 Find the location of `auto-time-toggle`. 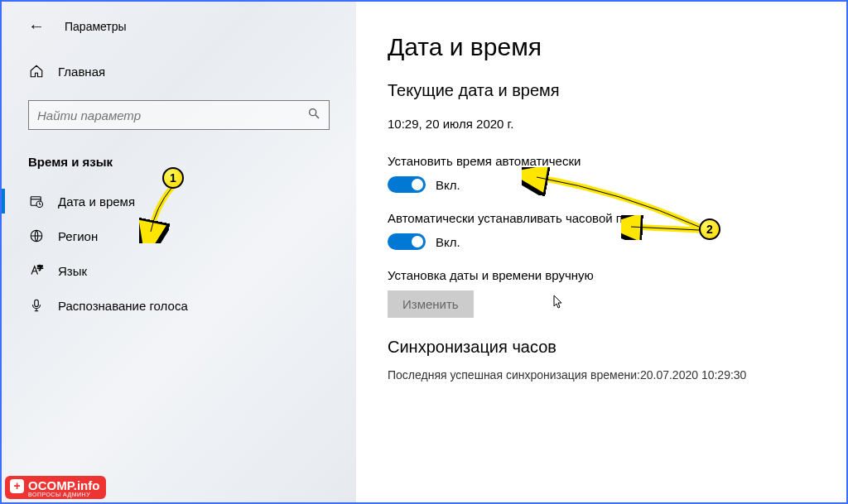

auto-time-toggle is located at coordinates (407, 185).